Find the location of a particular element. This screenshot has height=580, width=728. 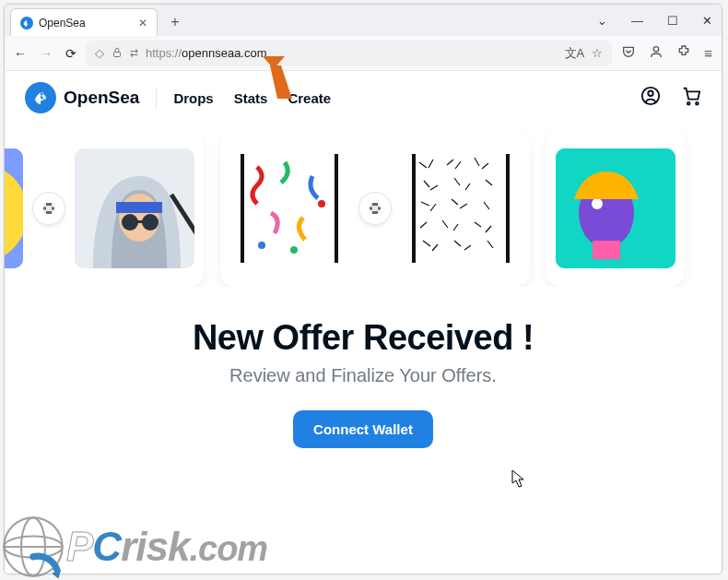

translate-icon: 文A is located at coordinates (575, 53).